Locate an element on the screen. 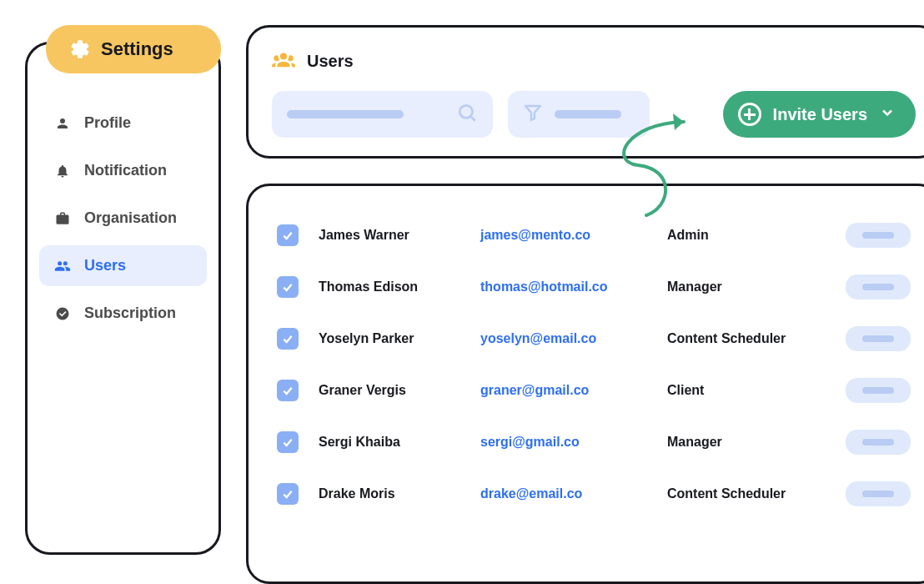 The height and width of the screenshot is (584, 924). sidebar-item-profile: Profile is located at coordinates (123, 123).